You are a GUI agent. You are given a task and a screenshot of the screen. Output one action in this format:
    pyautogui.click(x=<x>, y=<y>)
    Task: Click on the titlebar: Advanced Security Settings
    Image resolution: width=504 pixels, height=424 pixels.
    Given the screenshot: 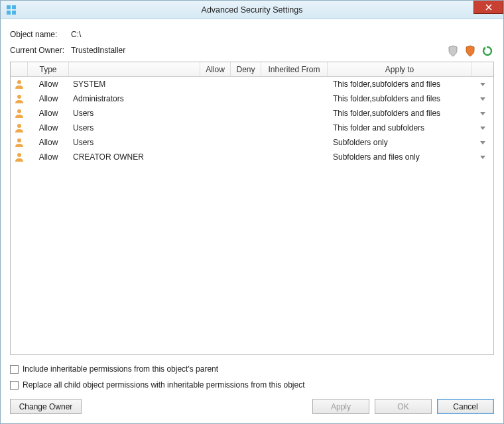 What is the action you would take?
    pyautogui.click(x=252, y=10)
    